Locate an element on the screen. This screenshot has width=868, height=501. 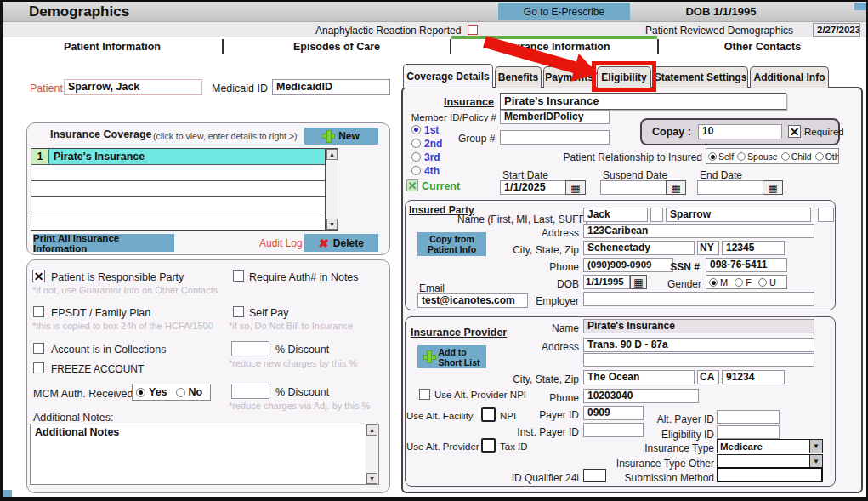
audit-log-link: Audit Log is located at coordinates (281, 243).